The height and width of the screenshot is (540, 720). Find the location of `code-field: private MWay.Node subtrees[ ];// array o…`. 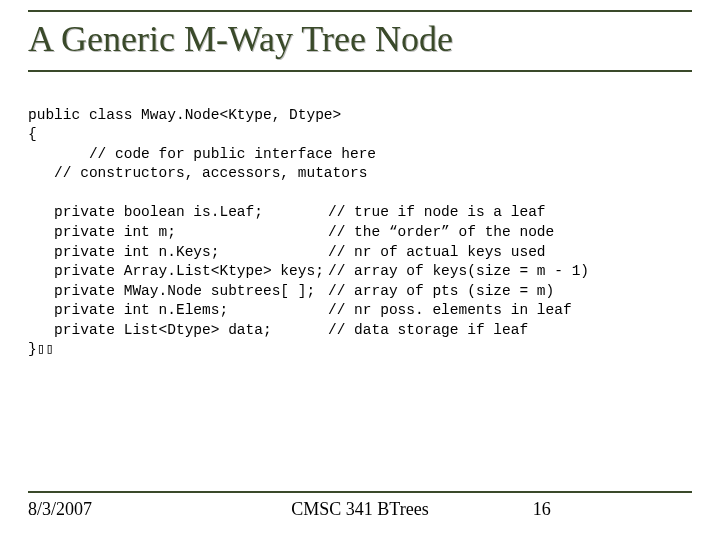

code-field: private MWay.Node subtrees[ ];// array o… is located at coordinates (291, 291).